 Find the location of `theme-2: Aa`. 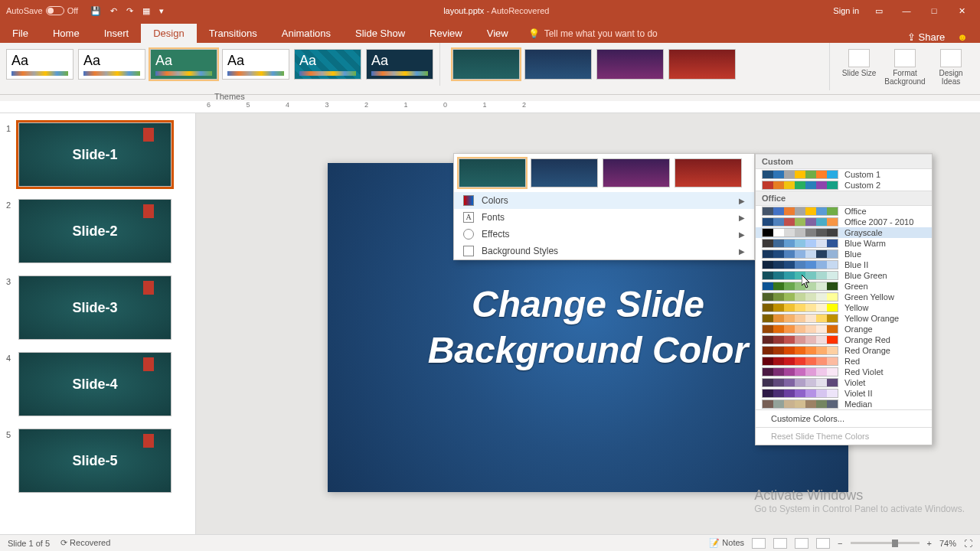

theme-2: Aa is located at coordinates (112, 64).